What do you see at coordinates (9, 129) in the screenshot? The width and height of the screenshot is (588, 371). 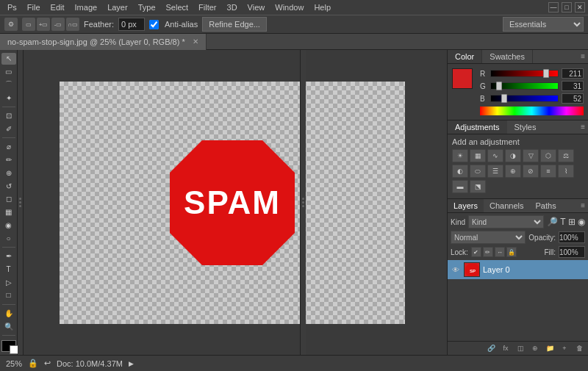 I see `eyedropper-tool: ✐` at bounding box center [9, 129].